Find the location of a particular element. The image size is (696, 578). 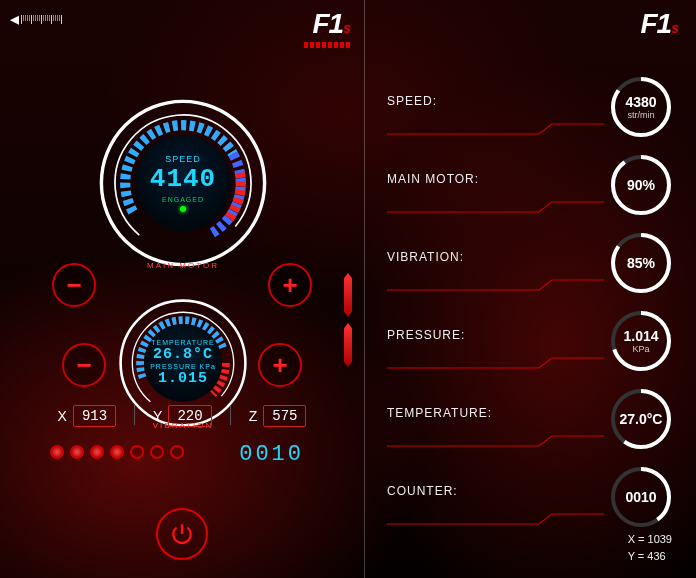

stat-circle: 1.014KPa is located at coordinates (641, 341).